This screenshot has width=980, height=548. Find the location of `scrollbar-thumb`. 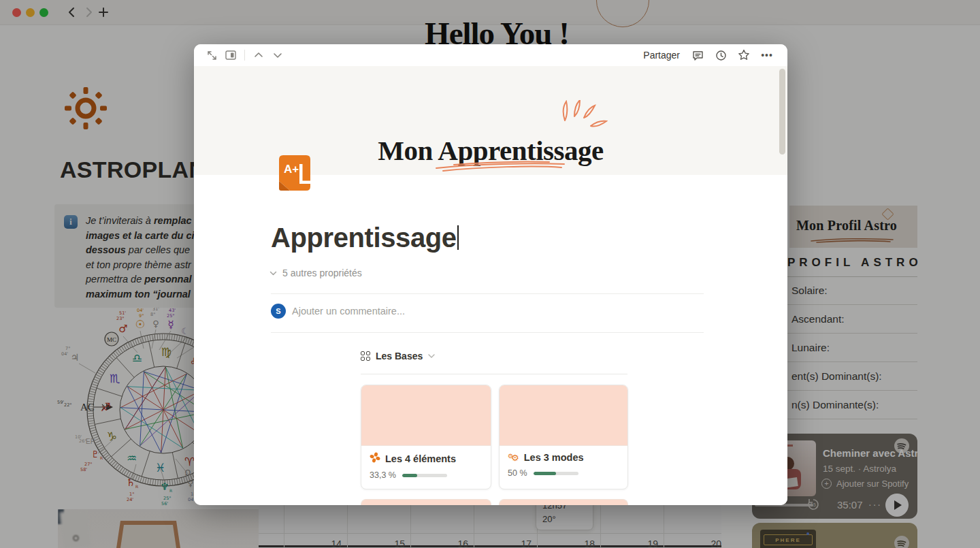

scrollbar-thumb is located at coordinates (783, 112).